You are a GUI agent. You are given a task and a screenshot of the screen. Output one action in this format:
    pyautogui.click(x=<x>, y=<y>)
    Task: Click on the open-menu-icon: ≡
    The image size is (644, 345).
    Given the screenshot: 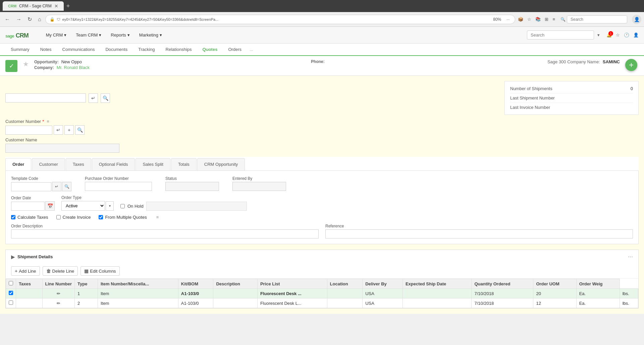 What is the action you would take?
    pyautogui.click(x=554, y=19)
    